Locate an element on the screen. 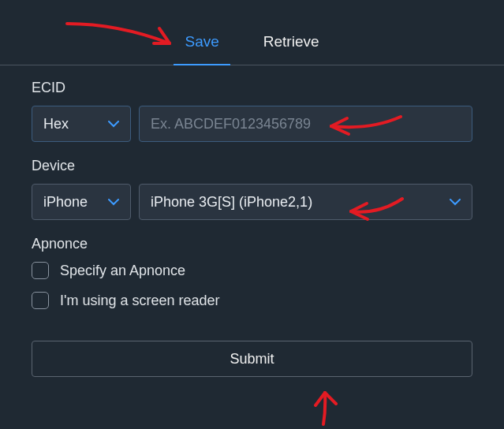  device-model-select: iPhone 3G[S] (iPhone2,1) is located at coordinates (306, 202).